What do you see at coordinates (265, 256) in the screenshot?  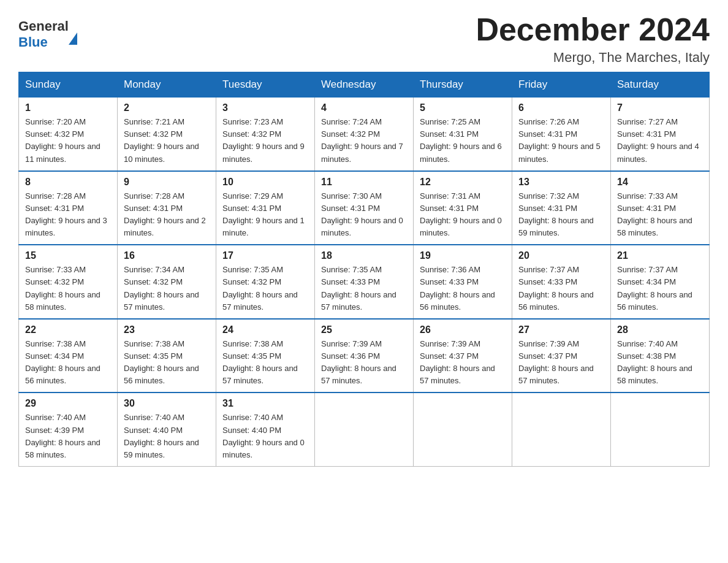 I see `day-number: 17` at bounding box center [265, 256].